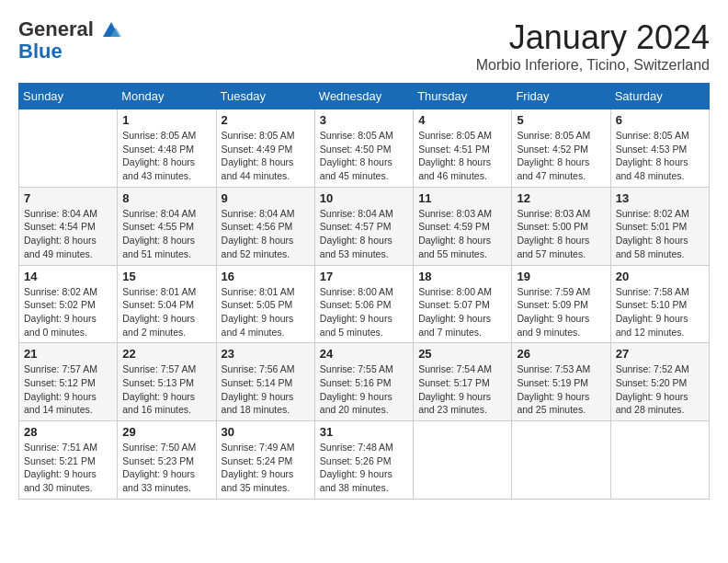  Describe the element at coordinates (40, 52) in the screenshot. I see `logo-blue: Blue` at that location.